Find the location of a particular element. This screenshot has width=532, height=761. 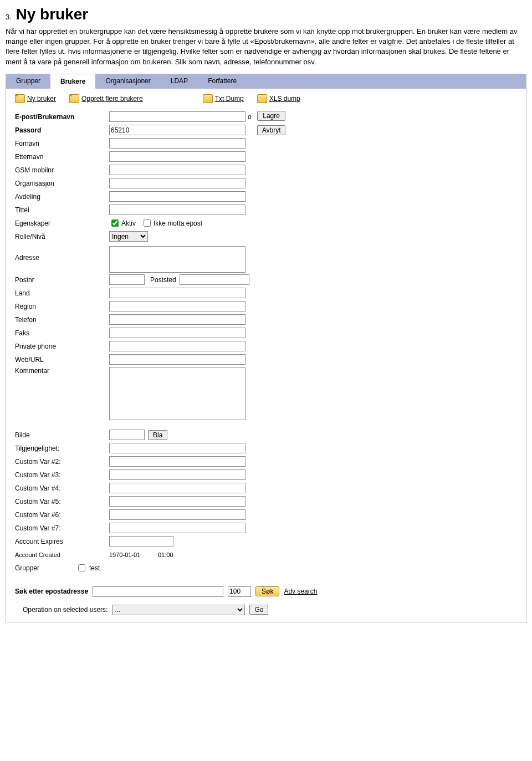

label-grupper: Grupper is located at coordinates (45, 568).